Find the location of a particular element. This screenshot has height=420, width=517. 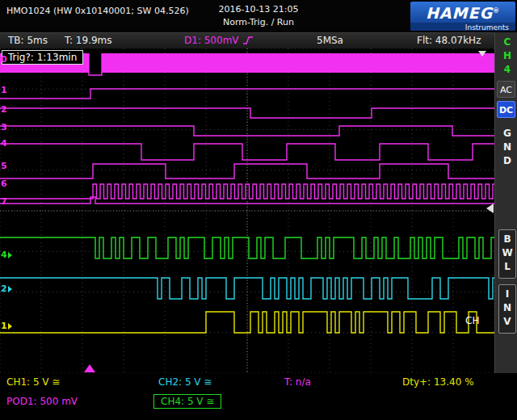

trigger-warning: Trig?: 1:13min is located at coordinates (42, 57).